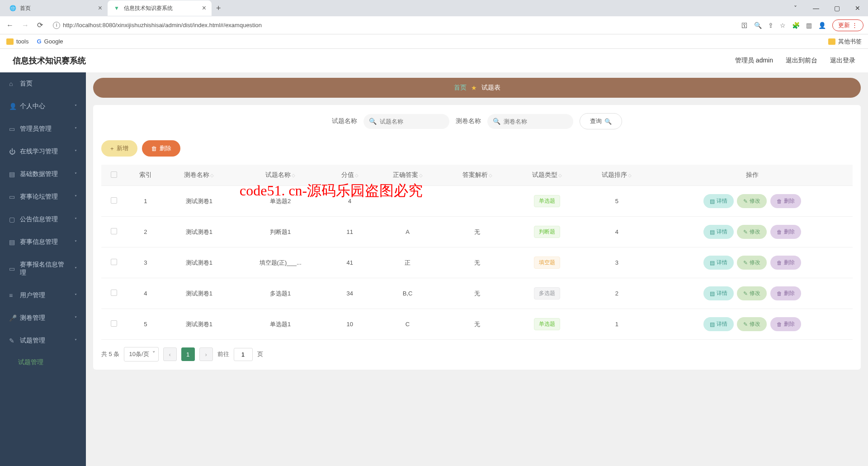 The height and width of the screenshot is (466, 868). What do you see at coordinates (10, 25) in the screenshot?
I see `back-button: ←` at bounding box center [10, 25].